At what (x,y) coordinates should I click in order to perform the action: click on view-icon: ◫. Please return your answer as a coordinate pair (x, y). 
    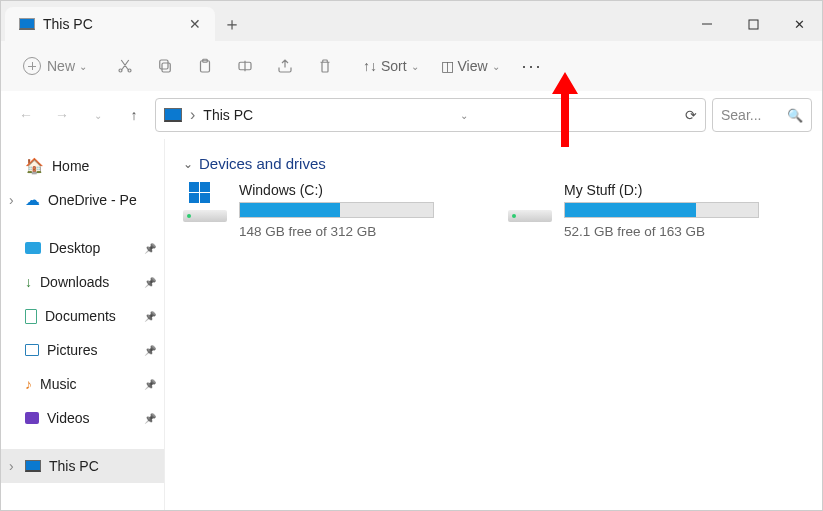
    Looking at the image, I should click on (448, 66).